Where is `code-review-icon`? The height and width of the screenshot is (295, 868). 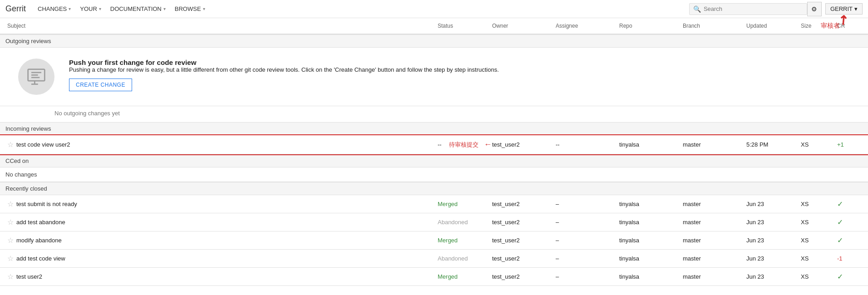
code-review-icon is located at coordinates (36, 77).